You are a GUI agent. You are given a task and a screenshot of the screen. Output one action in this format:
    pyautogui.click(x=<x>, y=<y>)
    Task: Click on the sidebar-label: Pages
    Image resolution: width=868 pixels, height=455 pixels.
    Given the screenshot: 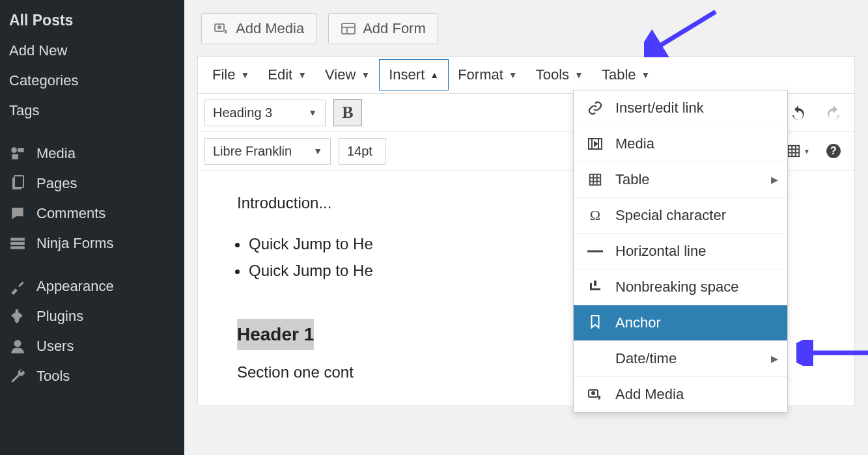 What is the action you would take?
    pyautogui.click(x=57, y=184)
    